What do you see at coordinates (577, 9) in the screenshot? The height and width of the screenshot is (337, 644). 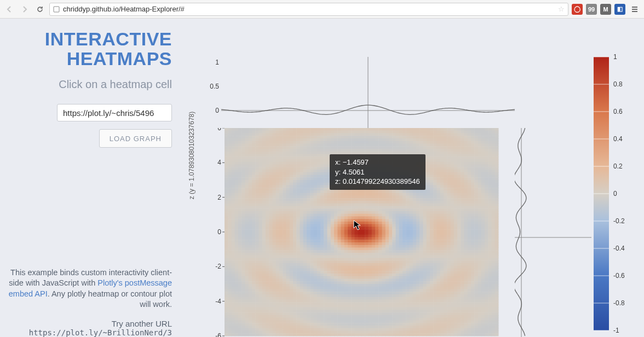 I see `extension-icon-1: ◯` at bounding box center [577, 9].